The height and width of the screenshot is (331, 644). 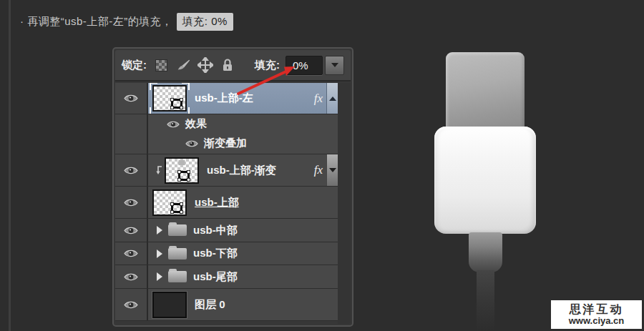 I want to click on layer-name: usb-上部-左, so click(x=224, y=99).